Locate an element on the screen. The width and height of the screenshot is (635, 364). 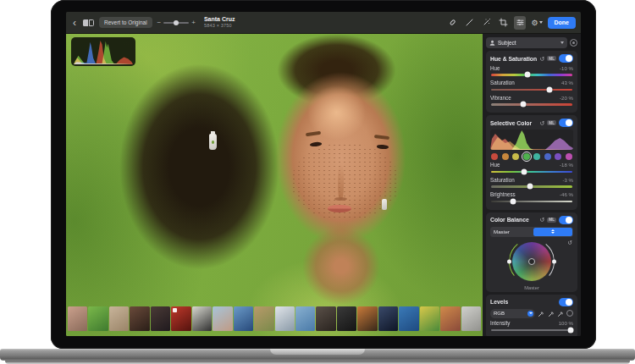
color-balance-range-dropdown: Master is located at coordinates (532, 232).